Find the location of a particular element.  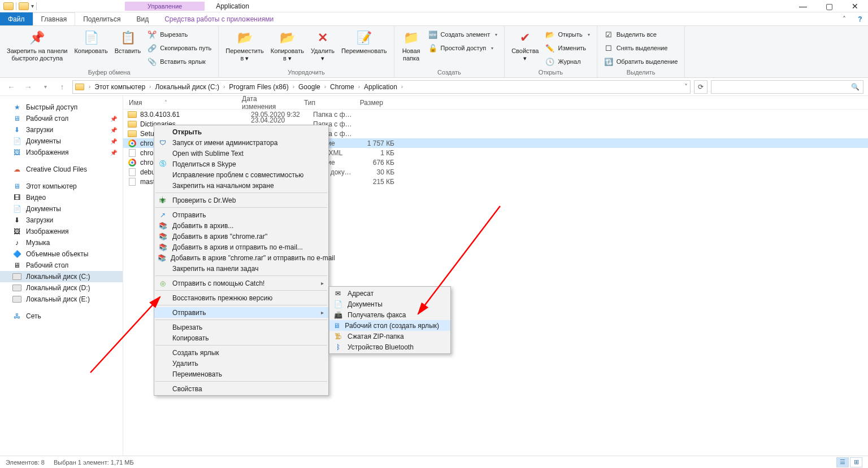

address-bar: › Этот компьютер› Локальный диск (C:)› P… is located at coordinates (381, 87).